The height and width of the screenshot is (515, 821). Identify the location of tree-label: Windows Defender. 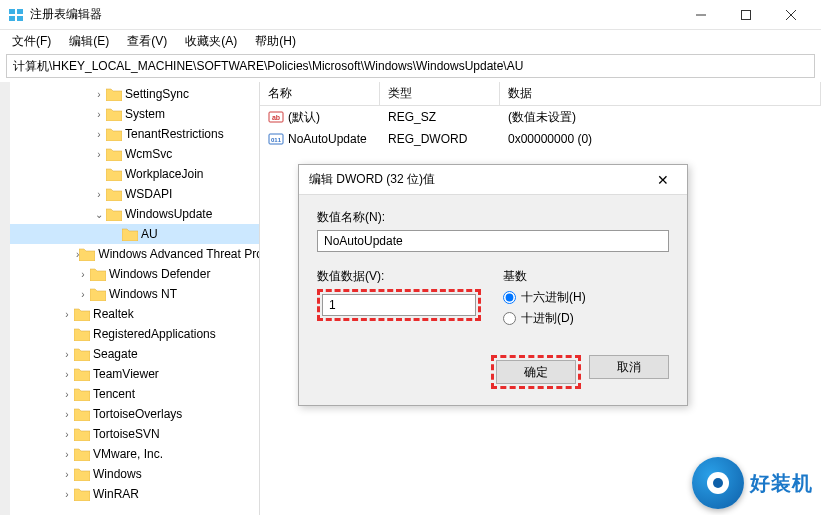
(160, 274).